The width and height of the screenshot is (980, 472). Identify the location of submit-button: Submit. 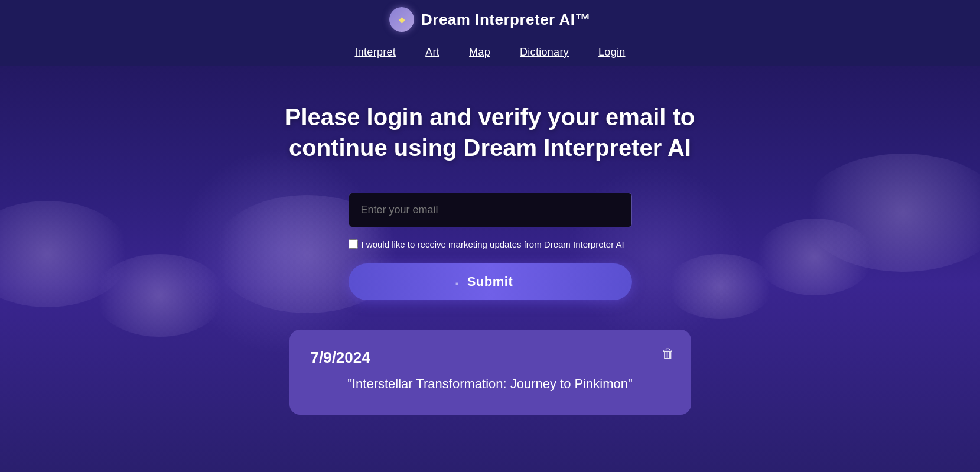
(490, 282).